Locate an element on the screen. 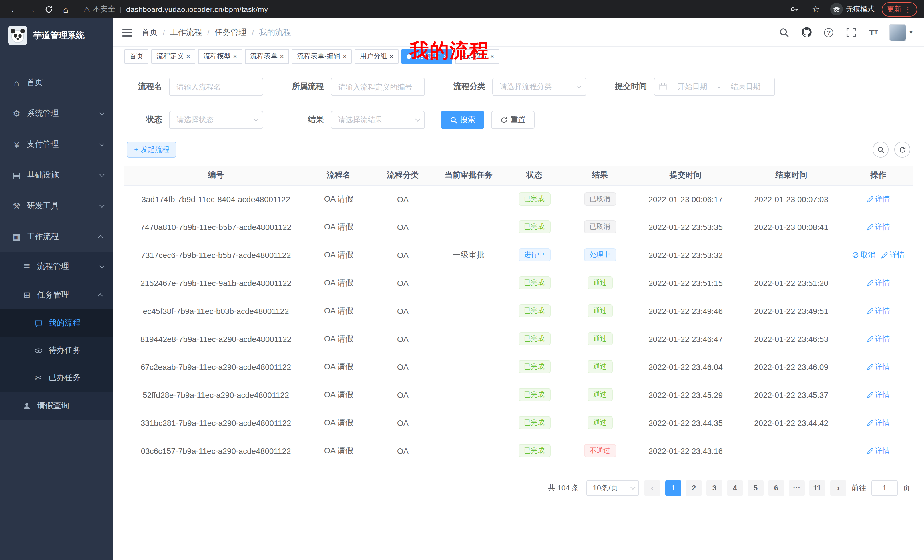 This screenshot has width=924, height=560. status-select: 请选择状态 is located at coordinates (216, 120).